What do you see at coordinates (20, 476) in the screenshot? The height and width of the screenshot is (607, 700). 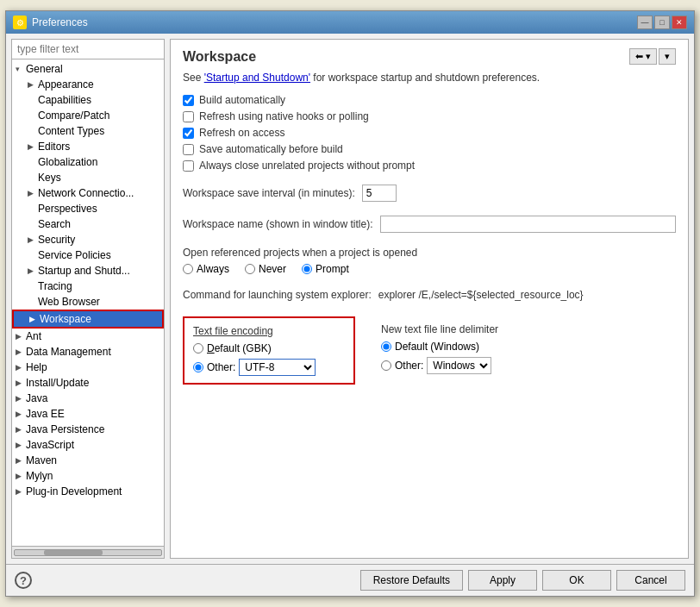 I see `tree-arrow-mylyn: ▶` at bounding box center [20, 476].